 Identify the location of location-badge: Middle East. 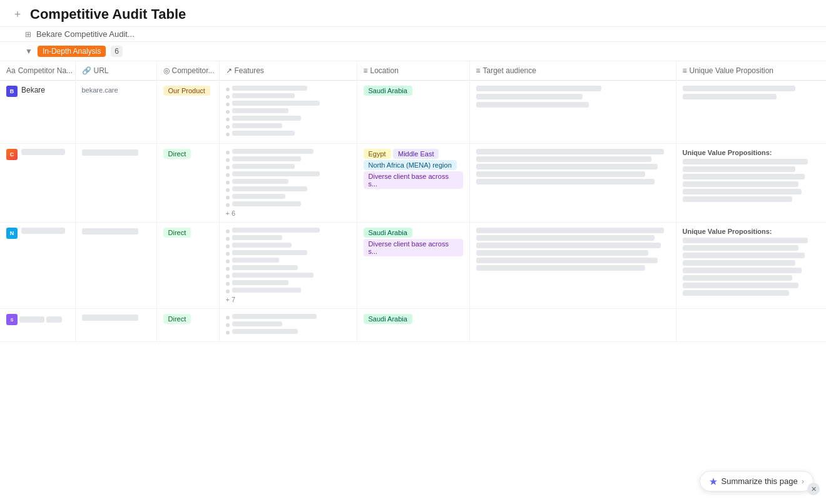
(416, 154).